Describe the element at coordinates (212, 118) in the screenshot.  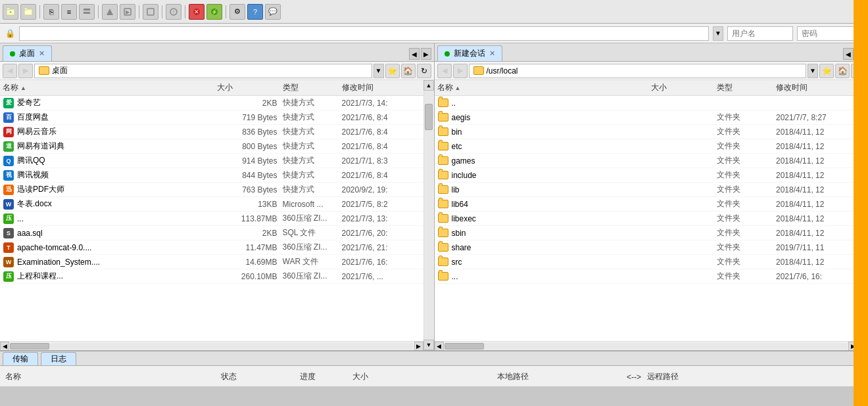
I see `list-item: 百百度网盘719 Bytes快捷方式2021/7/6, 8:4` at that location.